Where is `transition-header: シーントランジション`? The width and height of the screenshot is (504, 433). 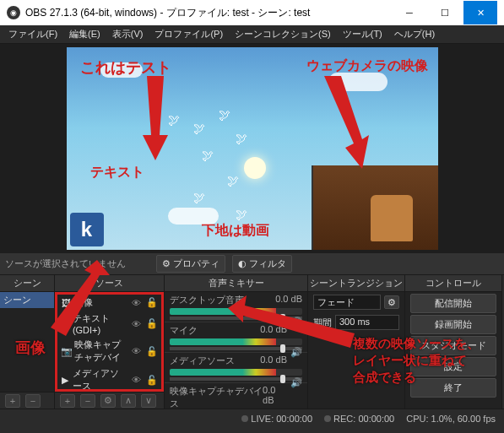 transition-header: シーントランジション is located at coordinates (356, 284).